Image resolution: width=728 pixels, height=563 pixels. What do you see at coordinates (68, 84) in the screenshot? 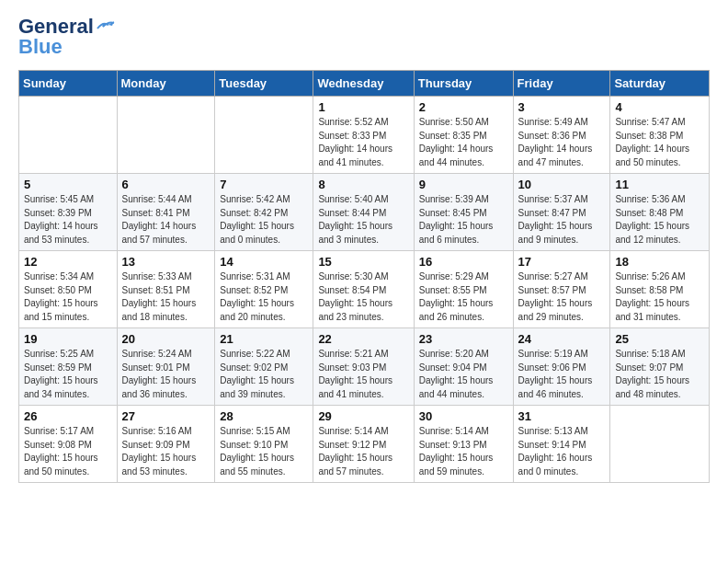
I see `weekday-sunday: Sunday` at bounding box center [68, 84].